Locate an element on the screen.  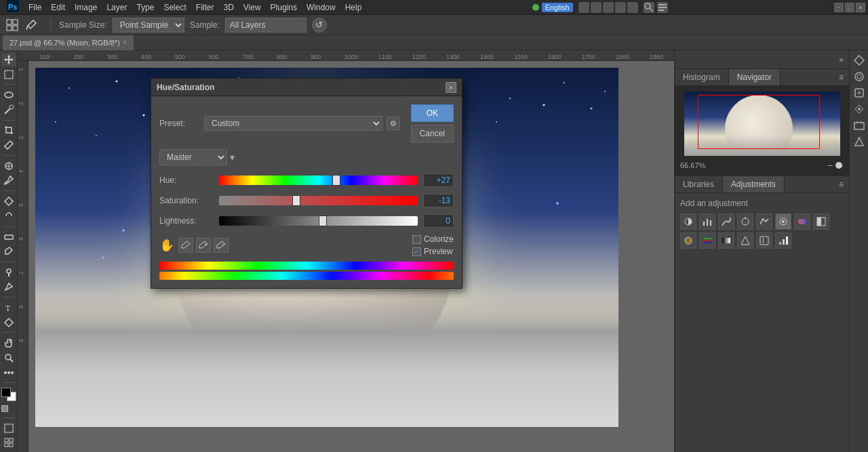
frame-tool-icon is located at coordinates (9, 443).